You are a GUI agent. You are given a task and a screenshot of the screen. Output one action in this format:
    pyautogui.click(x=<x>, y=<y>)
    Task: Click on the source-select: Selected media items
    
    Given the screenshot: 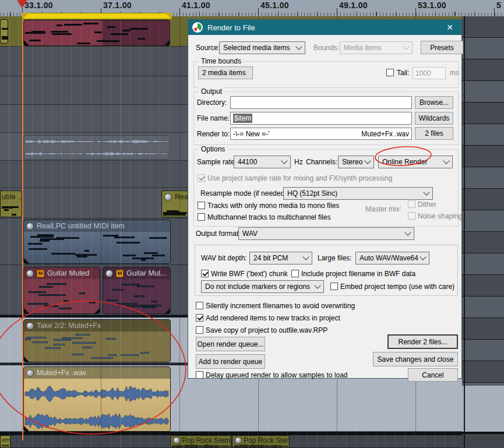 What is the action you would take?
    pyautogui.click(x=262, y=48)
    